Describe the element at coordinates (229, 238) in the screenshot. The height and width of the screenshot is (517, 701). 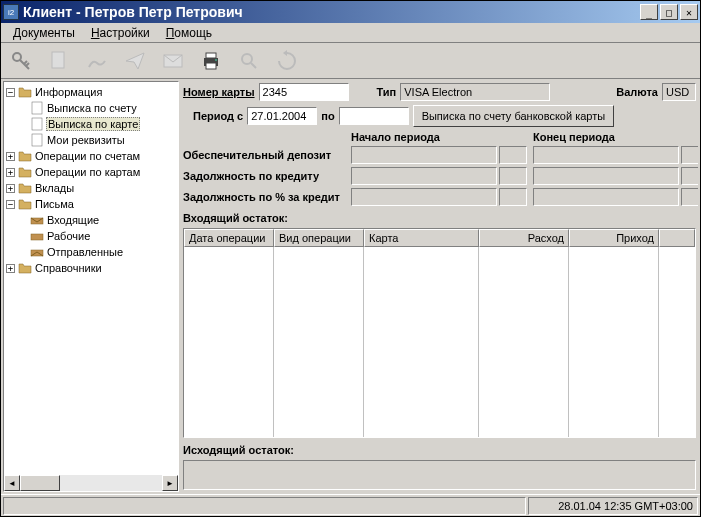
I see `col-date: Дата операции` at that location.